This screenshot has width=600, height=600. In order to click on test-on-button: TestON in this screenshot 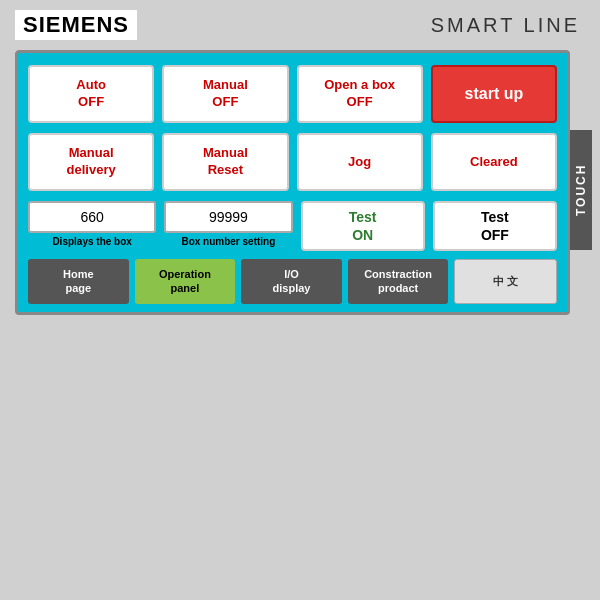, I will do `click(363, 226)`.